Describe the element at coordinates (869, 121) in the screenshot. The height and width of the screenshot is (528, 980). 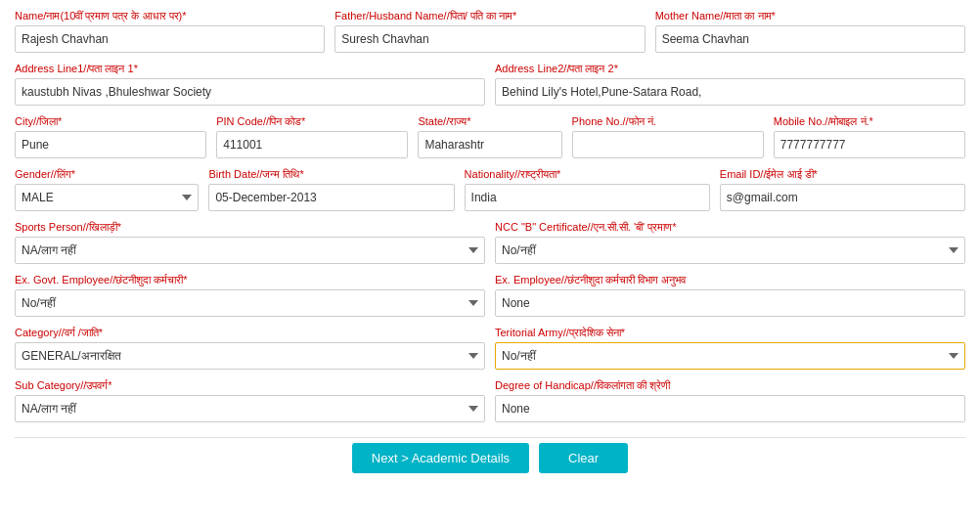
I see `mobile-label: Mobile No.//मोबाइल नं.*` at that location.